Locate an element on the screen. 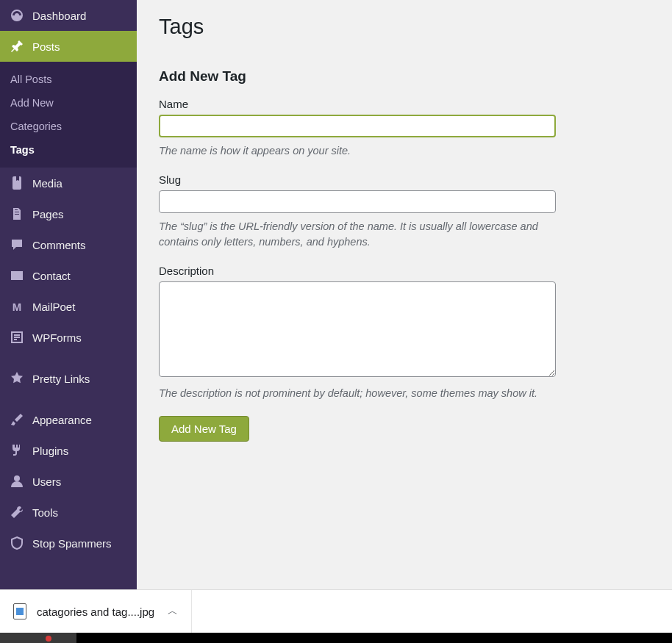 This screenshot has width=672, height=643. mailpoet-icon: M is located at coordinates (17, 307).